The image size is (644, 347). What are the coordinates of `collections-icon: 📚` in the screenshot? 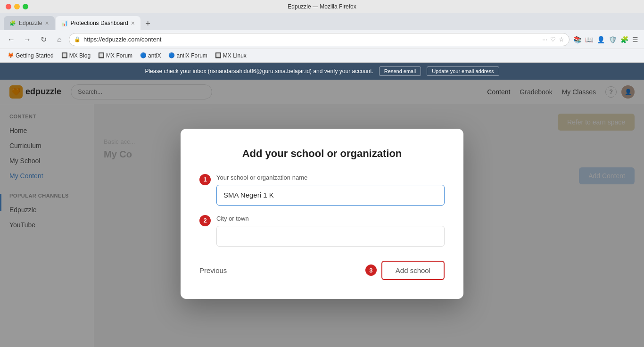 It's located at (577, 40).